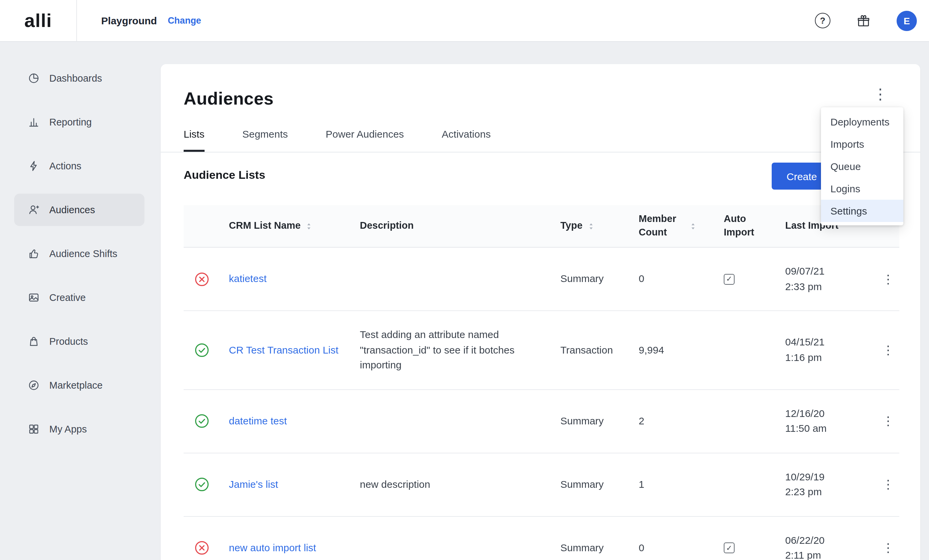 The height and width of the screenshot is (560, 929). Describe the element at coordinates (185, 20) in the screenshot. I see `change-workspace-link: Change` at that location.